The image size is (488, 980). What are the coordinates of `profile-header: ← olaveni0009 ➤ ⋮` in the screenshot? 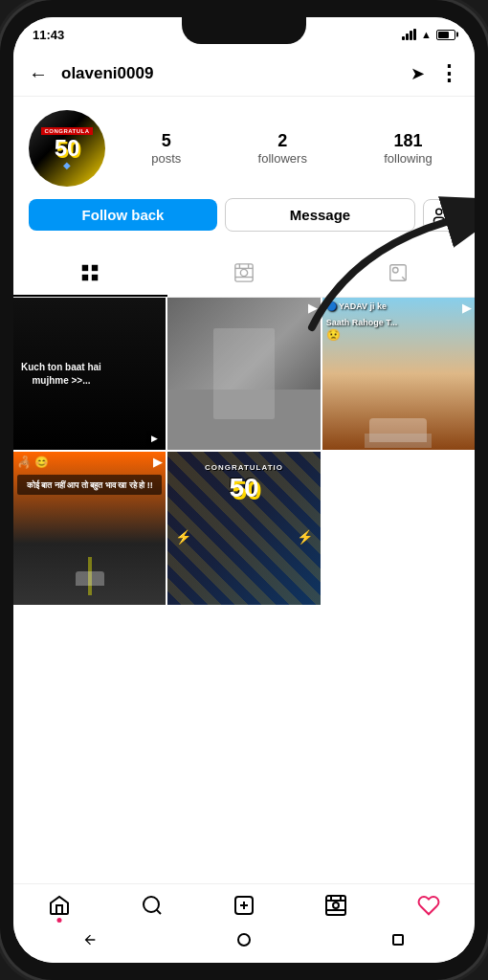 It's located at (244, 75).